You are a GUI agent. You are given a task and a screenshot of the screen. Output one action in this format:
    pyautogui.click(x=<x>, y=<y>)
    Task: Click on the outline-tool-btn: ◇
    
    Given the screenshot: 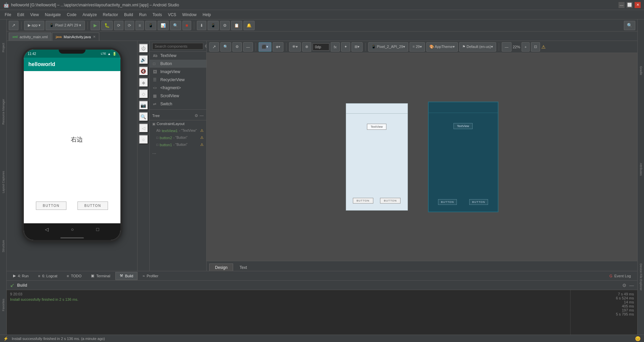 What is the action you would take?
    pyautogui.click(x=144, y=94)
    